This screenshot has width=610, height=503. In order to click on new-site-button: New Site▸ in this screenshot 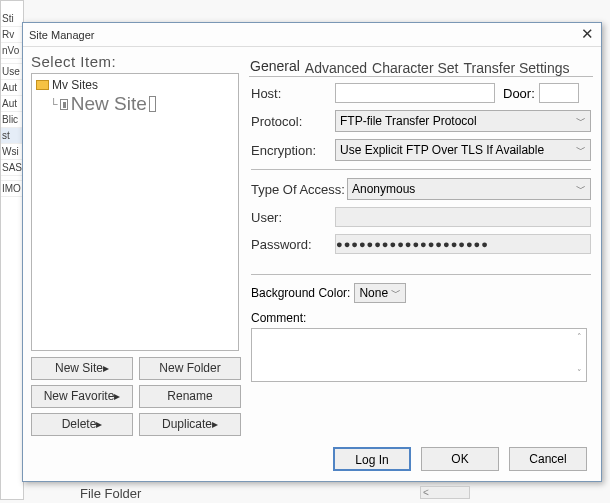, I will do `click(82, 368)`.